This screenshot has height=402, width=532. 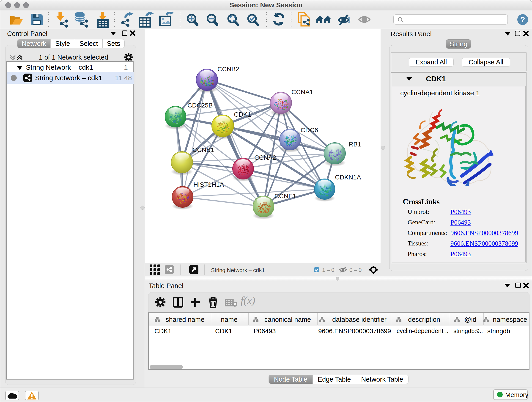 What do you see at coordinates (265, 158) in the screenshot?
I see `svg-text: CCNA2` at bounding box center [265, 158].